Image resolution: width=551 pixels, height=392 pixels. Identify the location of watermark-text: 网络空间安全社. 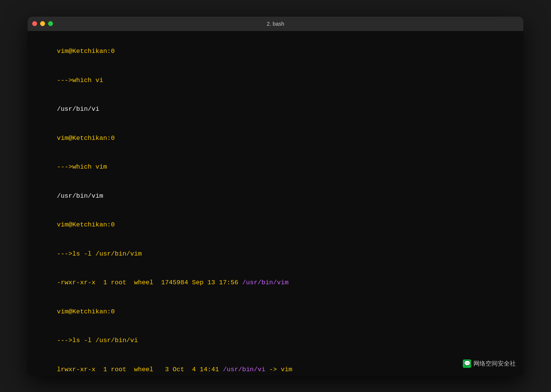
(495, 364).